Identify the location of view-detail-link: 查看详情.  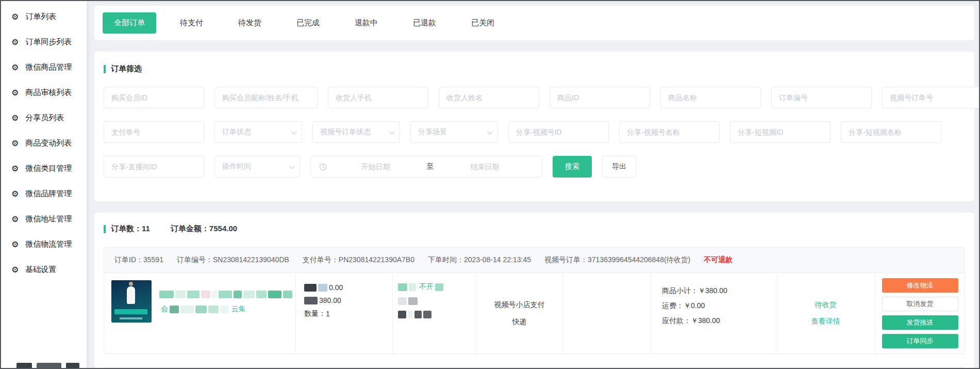
(826, 322).